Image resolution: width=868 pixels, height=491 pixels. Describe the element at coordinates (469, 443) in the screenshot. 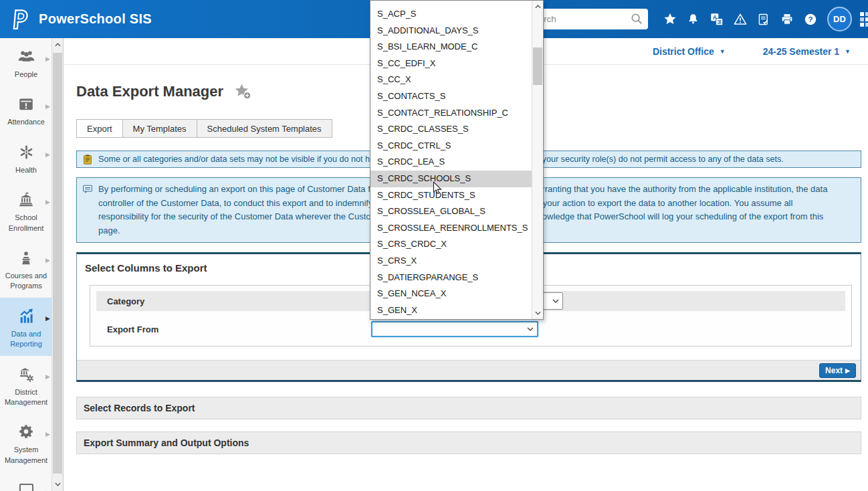

I see `export-summary-section-header: Export Summary and Output Options` at that location.